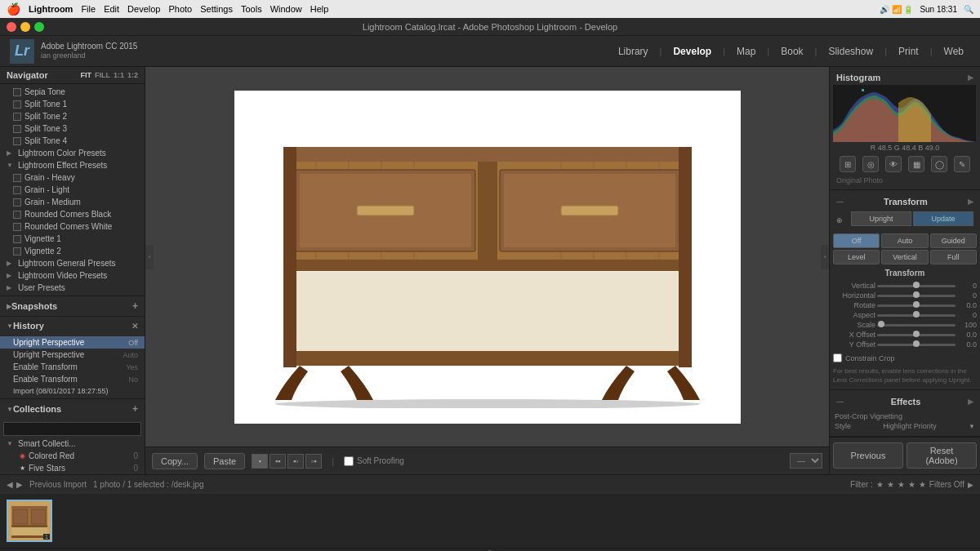 The image size is (980, 551). Describe the element at coordinates (29, 521) in the screenshot. I see `filmstrip-thumb-1: 1` at that location.